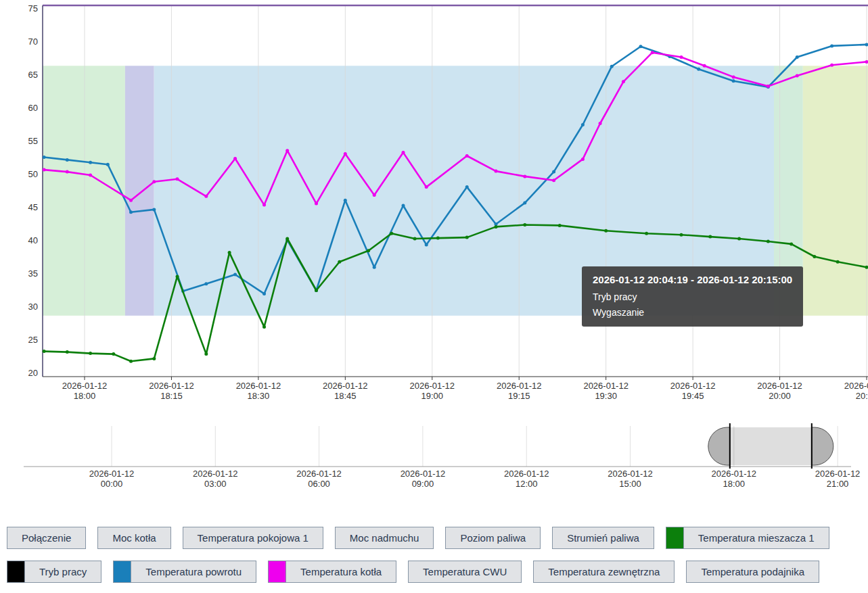 This screenshot has width=868, height=593. What do you see at coordinates (752, 572) in the screenshot?
I see `legend-button-temperatura-podajnika: Temperatura podajnika` at bounding box center [752, 572].